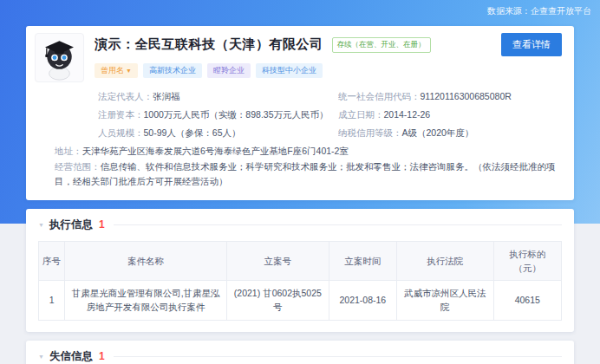 The height and width of the screenshot is (364, 600). What do you see at coordinates (382, 45) in the screenshot?
I see `company-status-badge: 存续（在营、开业、在册）` at bounding box center [382, 45].